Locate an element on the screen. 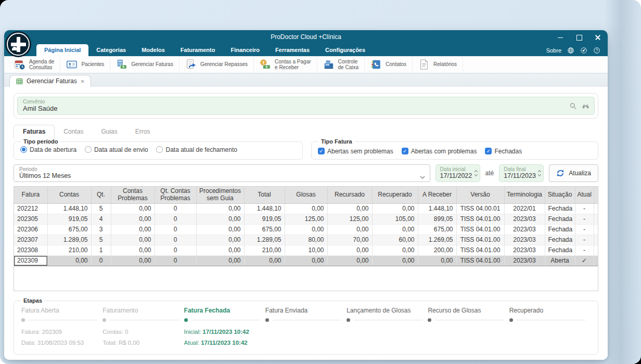 This screenshot has width=641, height=364. column-header: Qt. Contas Problemas is located at coordinates (175, 195).